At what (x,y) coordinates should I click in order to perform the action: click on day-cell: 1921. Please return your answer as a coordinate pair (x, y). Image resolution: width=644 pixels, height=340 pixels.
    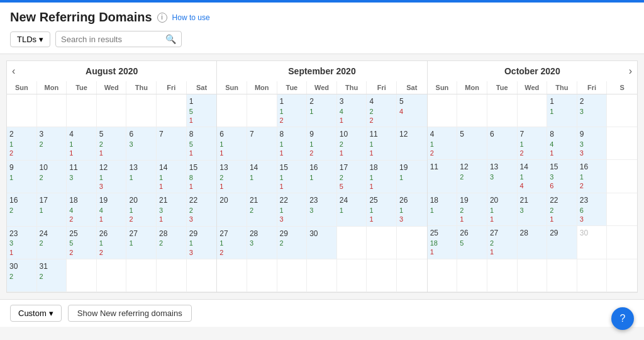
    Looking at the image, I should click on (472, 210).